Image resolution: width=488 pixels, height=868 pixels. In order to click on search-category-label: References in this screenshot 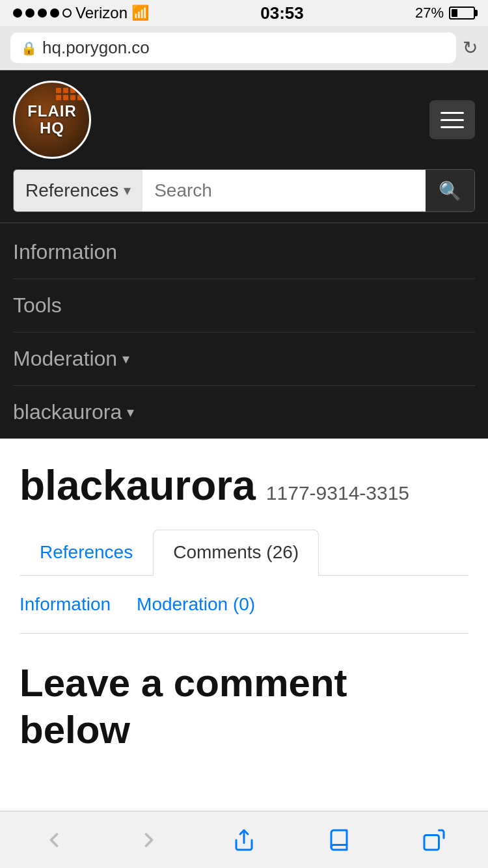, I will do `click(72, 191)`.